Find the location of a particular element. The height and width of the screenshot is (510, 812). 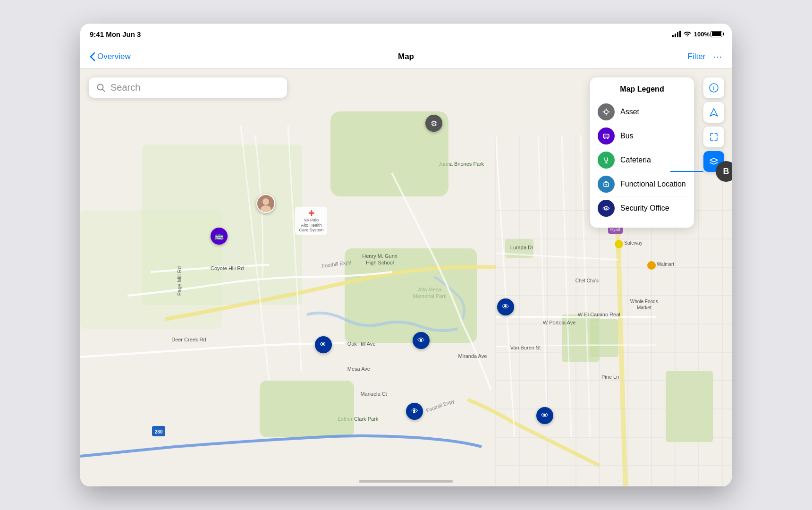

legend-item-security-office: Security Office is located at coordinates (642, 208).